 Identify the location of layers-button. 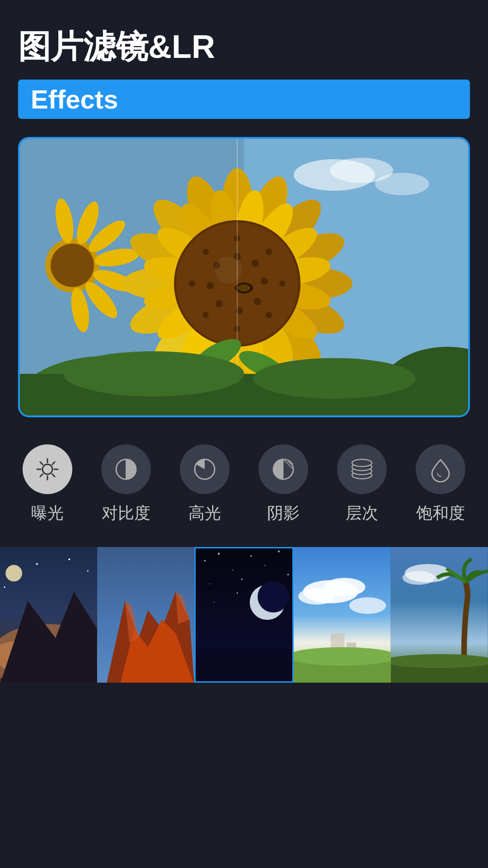
(362, 469).